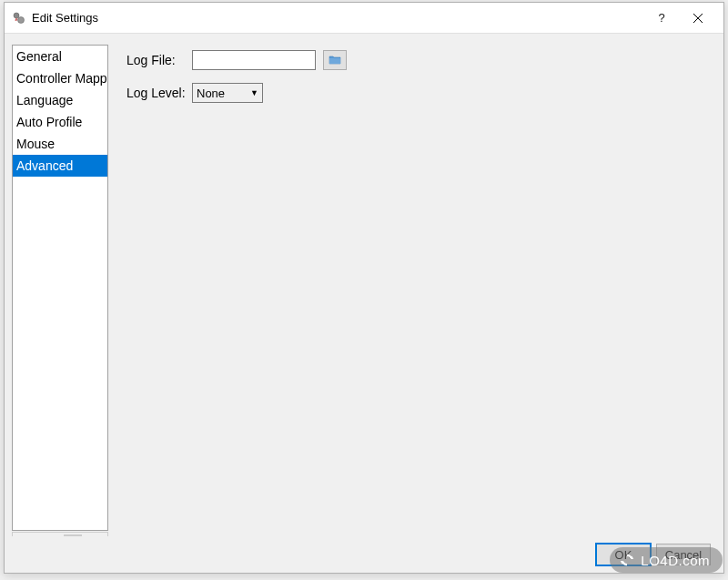  I want to click on sidebar-item-language: Language, so click(60, 100).